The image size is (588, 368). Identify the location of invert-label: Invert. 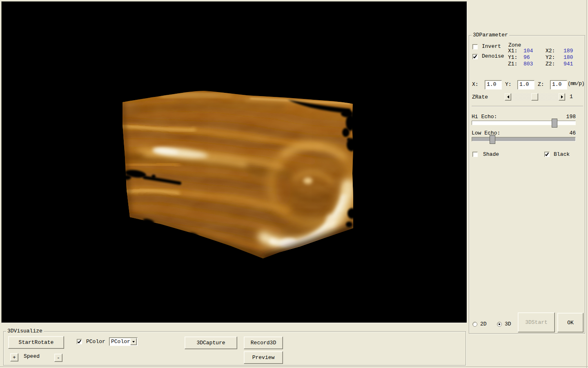
(492, 47).